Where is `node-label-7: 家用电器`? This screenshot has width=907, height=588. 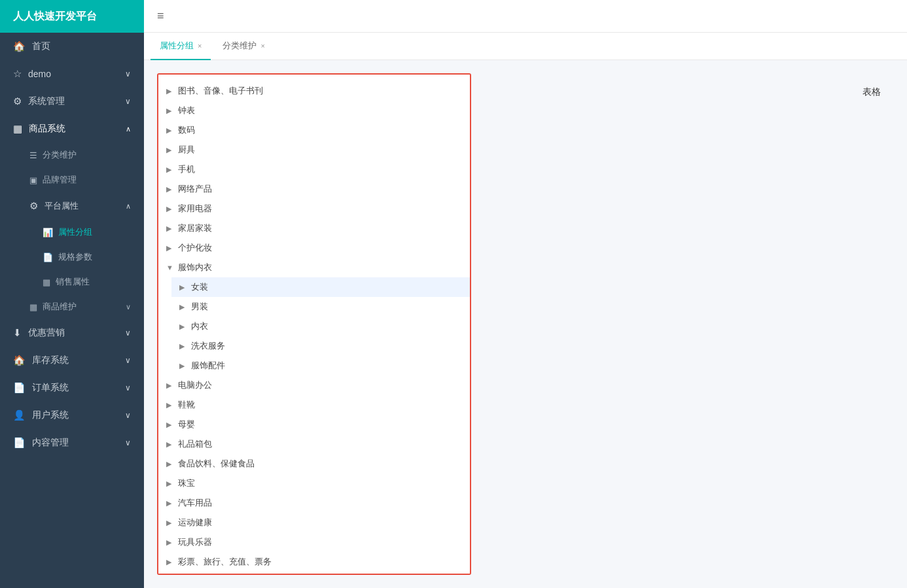
node-label-7: 家用电器 is located at coordinates (320, 209).